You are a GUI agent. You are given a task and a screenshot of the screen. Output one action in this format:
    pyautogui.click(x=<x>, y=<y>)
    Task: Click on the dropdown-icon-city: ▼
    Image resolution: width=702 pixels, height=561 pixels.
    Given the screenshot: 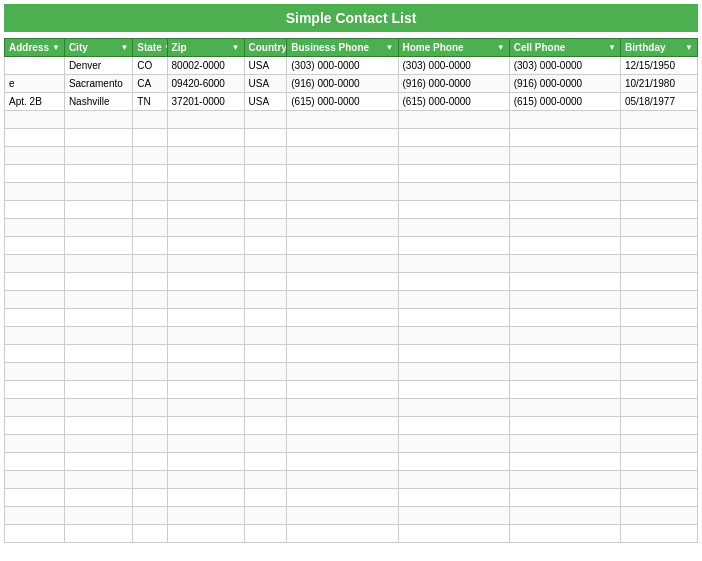 What is the action you would take?
    pyautogui.click(x=124, y=48)
    